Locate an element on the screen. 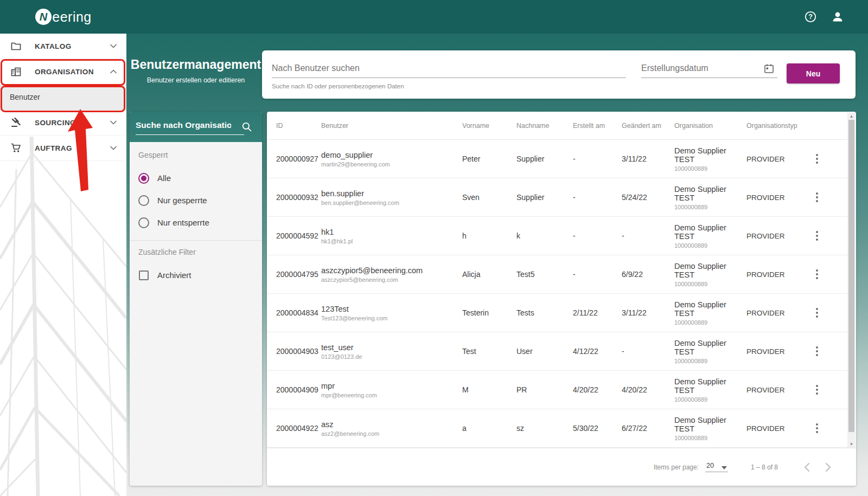 The image size is (868, 496). cell-benutzer: hk1hk1@hk1.pl is located at coordinates (392, 236).